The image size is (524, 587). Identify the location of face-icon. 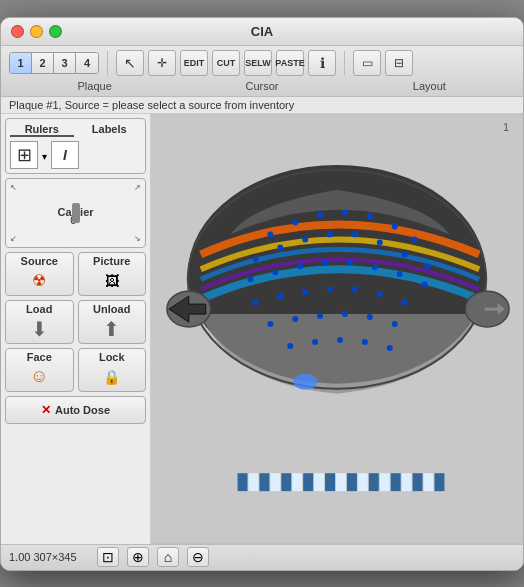
(39, 377).